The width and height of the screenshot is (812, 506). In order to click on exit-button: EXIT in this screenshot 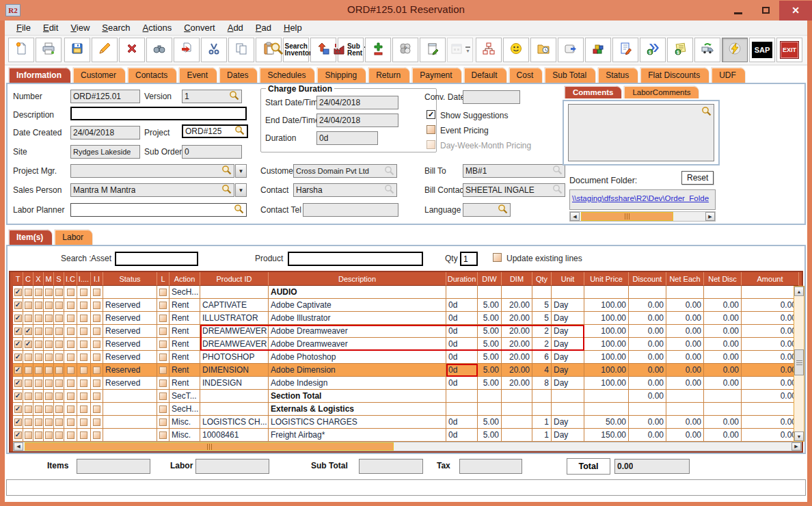, I will do `click(789, 50)`.